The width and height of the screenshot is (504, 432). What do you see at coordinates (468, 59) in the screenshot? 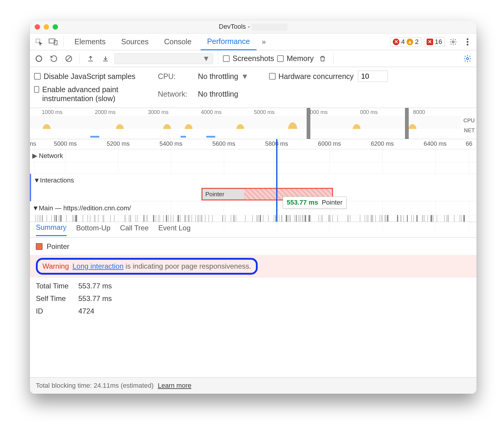
I see `capture-settings-icon` at bounding box center [468, 59].